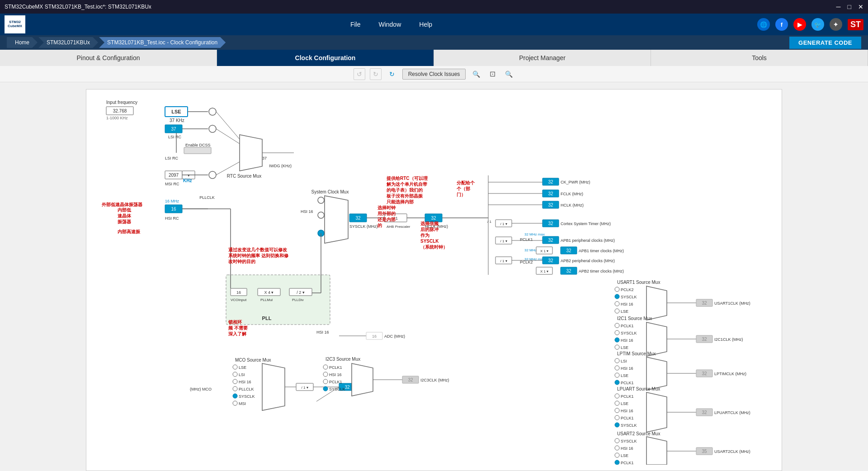 The image size is (868, 471). What do you see at coordinates (434, 74) in the screenshot?
I see `toolbar: ↺ ↻ ↻ Resolve Clock Issues 🔍 ⊡ 🔍` at bounding box center [434, 74].